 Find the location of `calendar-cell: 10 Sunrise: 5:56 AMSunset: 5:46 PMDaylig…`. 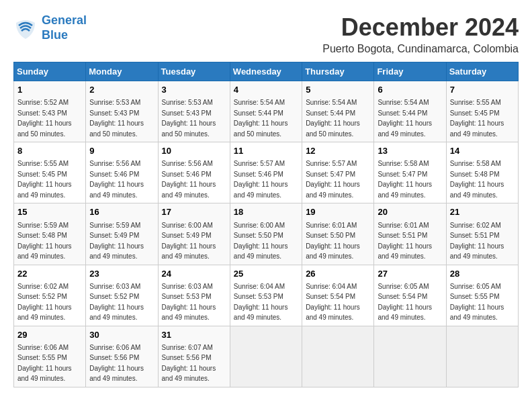

calendar-cell: 10 Sunrise: 5:56 AMSunset: 5:46 PMDaylig… is located at coordinates (193, 173).